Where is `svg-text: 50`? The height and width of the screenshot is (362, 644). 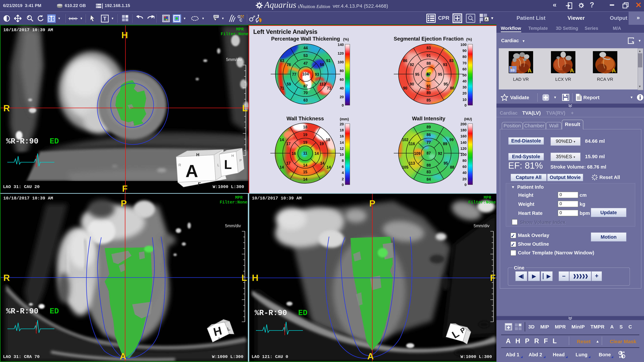 svg-text: 50 is located at coordinates (464, 75).